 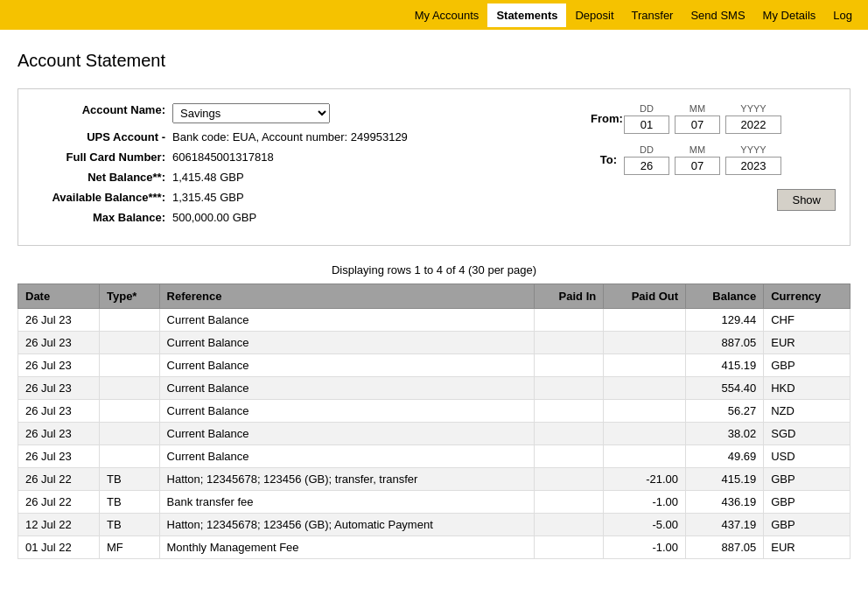 I want to click on avail-balance-value: 1,315.45 GBP, so click(x=208, y=198).